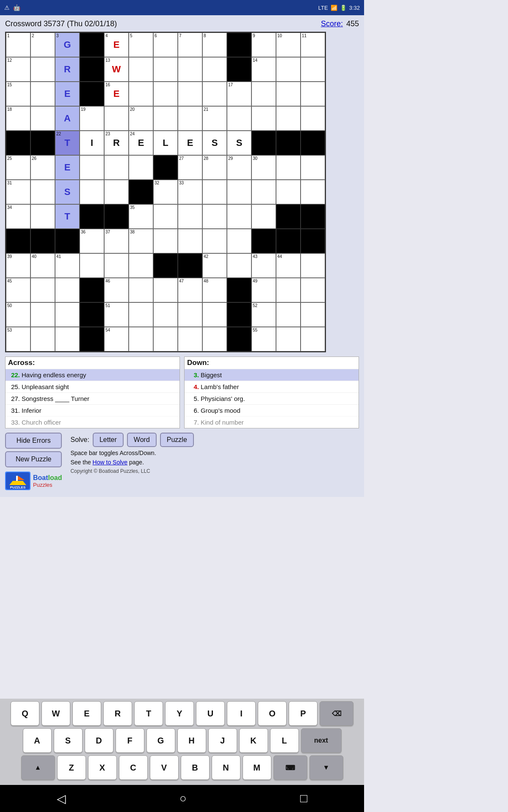 This screenshot has height=812, width=508. Describe the element at coordinates (116, 241) in the screenshot. I see `cell-37: 37` at that location.